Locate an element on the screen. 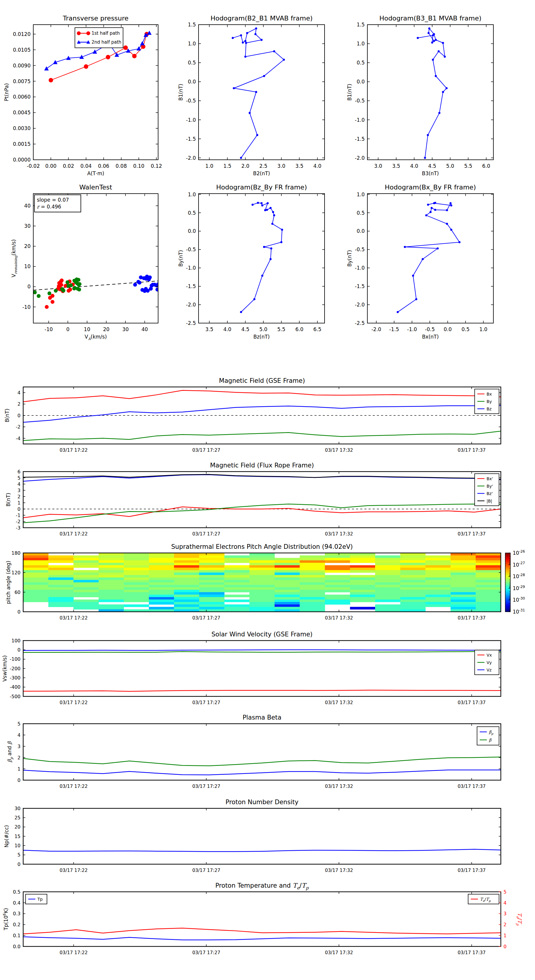 This screenshot has height=980, width=535. svg-text: 03/17 17:27 is located at coordinates (206, 450).